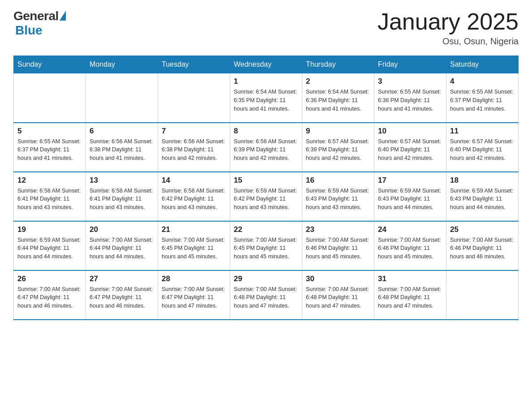 The width and height of the screenshot is (532, 411). What do you see at coordinates (338, 150) in the screenshot?
I see `day-info: Sunrise: 6:57 AM Sunset: 6:39 PM Dayligh…` at bounding box center [338, 150].